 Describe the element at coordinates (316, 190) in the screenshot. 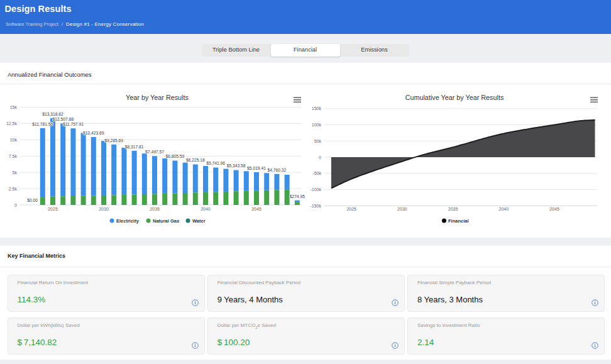

I see `svg-text: -100k` at that location.